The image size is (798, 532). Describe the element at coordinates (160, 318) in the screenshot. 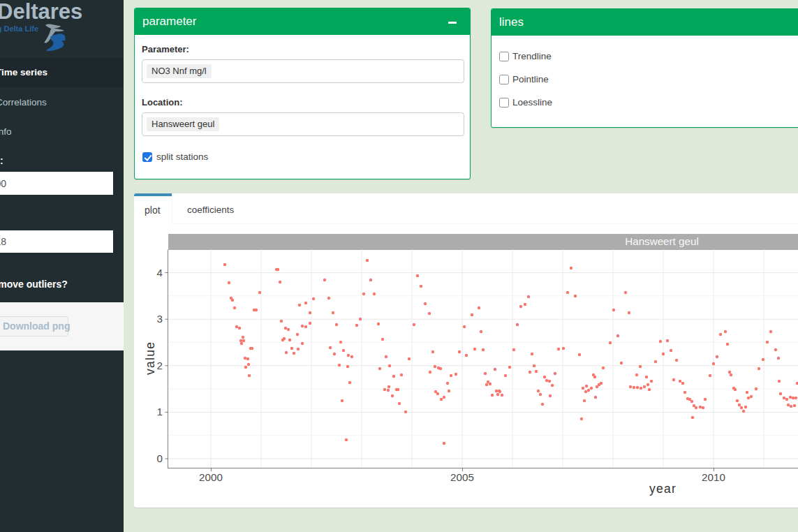

I see `svg-text: 3` at that location.